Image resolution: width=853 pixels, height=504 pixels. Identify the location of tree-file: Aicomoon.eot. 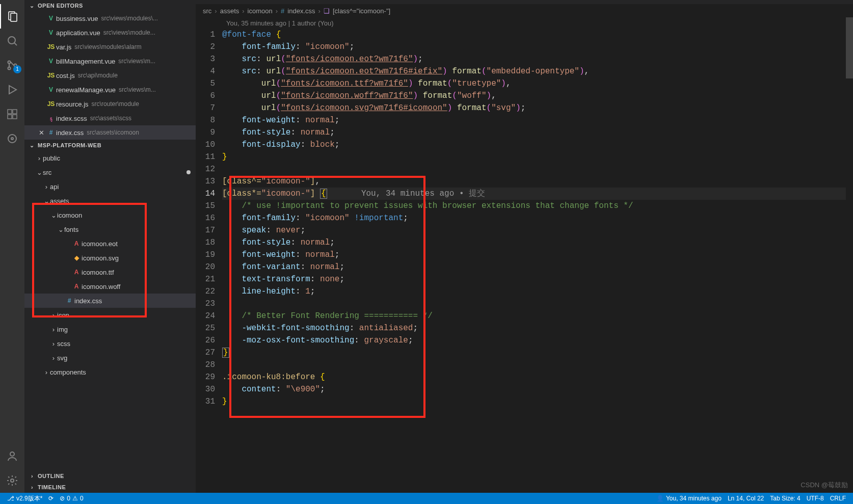
(110, 244).